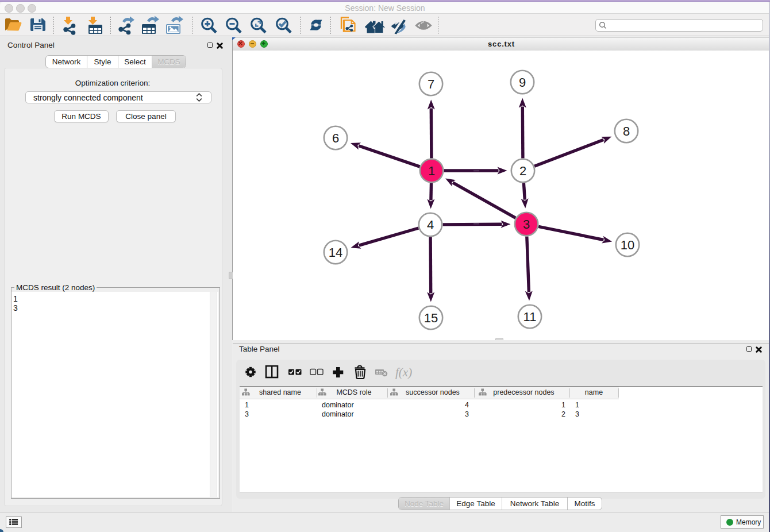 This screenshot has width=770, height=532. Describe the element at coordinates (626, 131) in the screenshot. I see `svg-text: 8` at that location.